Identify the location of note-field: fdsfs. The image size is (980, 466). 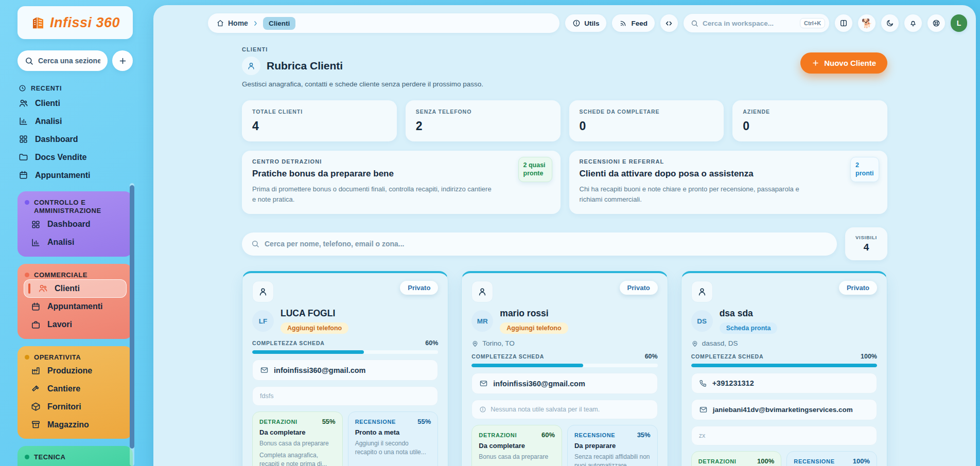
(345, 396).